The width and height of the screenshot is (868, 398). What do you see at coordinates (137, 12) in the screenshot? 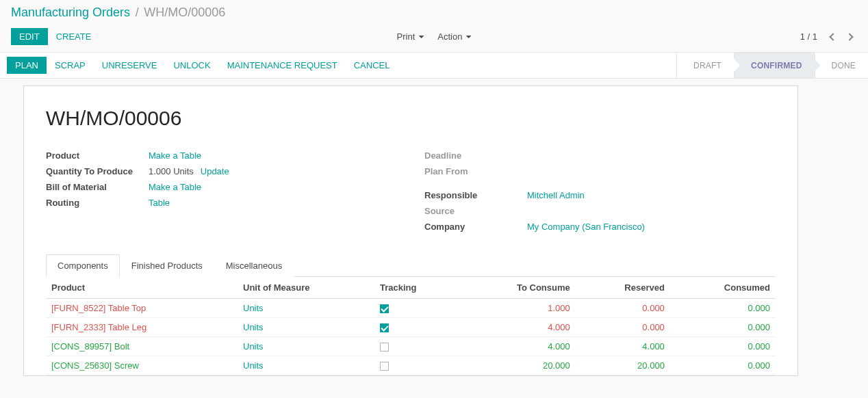
I see `breadcrumb-sep: /` at bounding box center [137, 12].